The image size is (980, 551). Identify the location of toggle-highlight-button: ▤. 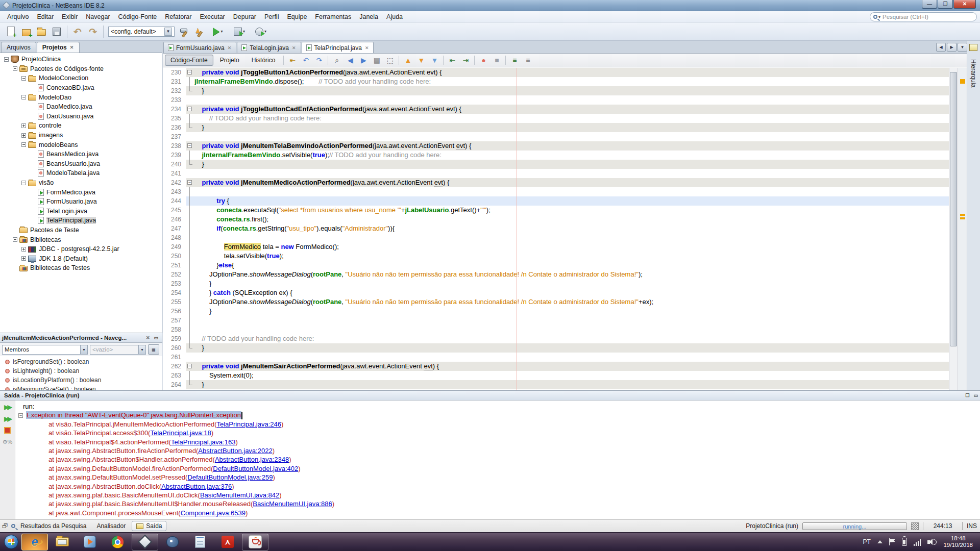
(377, 60).